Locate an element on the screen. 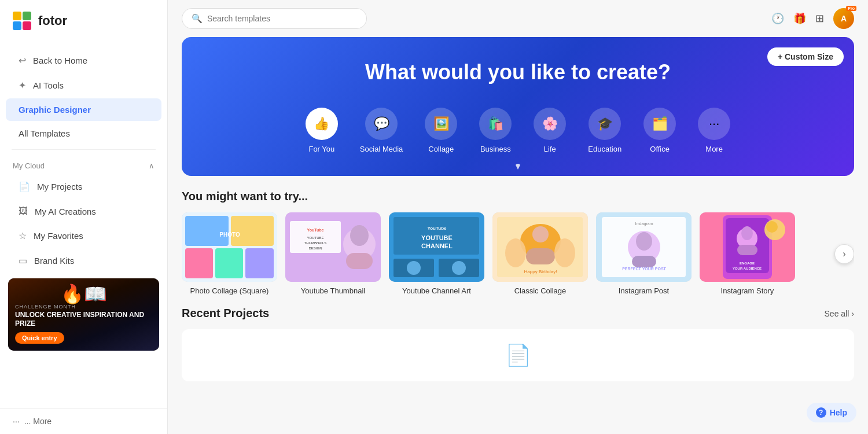 The height and width of the screenshot is (434, 868). search-input is located at coordinates (282, 19).